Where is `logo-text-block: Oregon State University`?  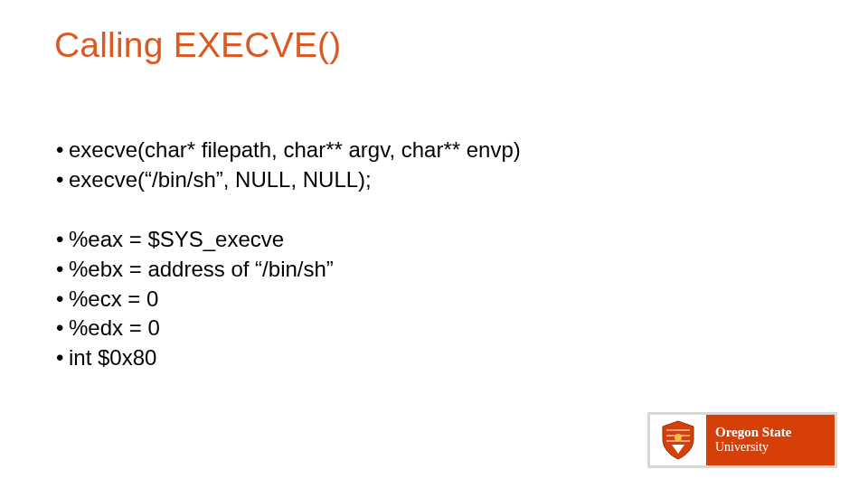
logo-text-block: Oregon State University is located at coordinates (770, 440).